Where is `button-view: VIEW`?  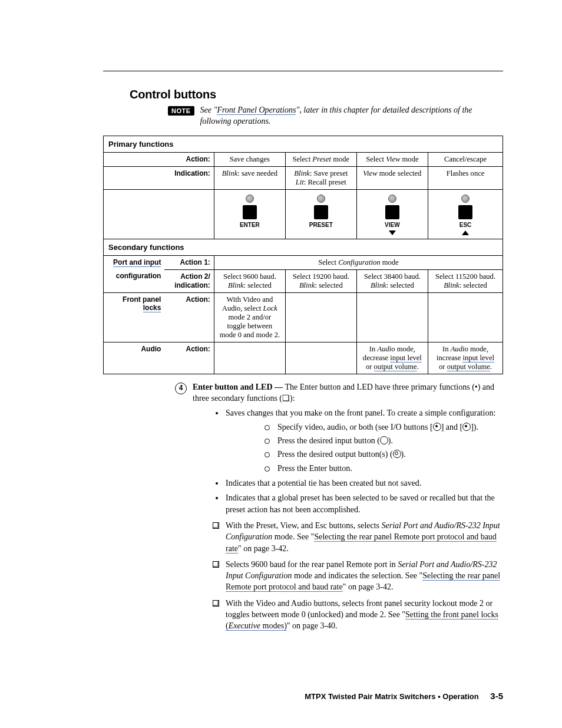 button-view: VIEW is located at coordinates (392, 214).